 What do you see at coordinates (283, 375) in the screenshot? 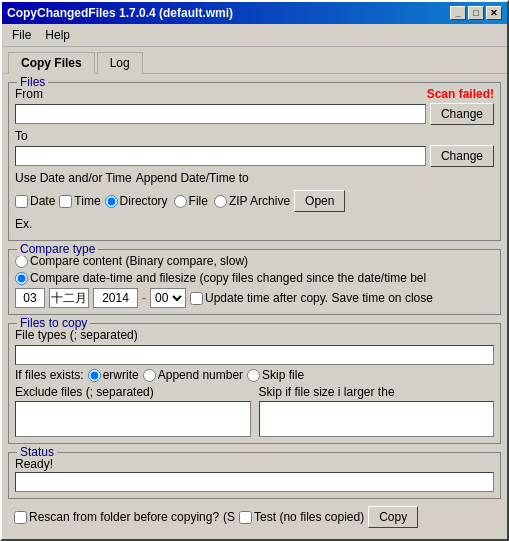
I see `skip-file-label: Skip file` at bounding box center [283, 375].